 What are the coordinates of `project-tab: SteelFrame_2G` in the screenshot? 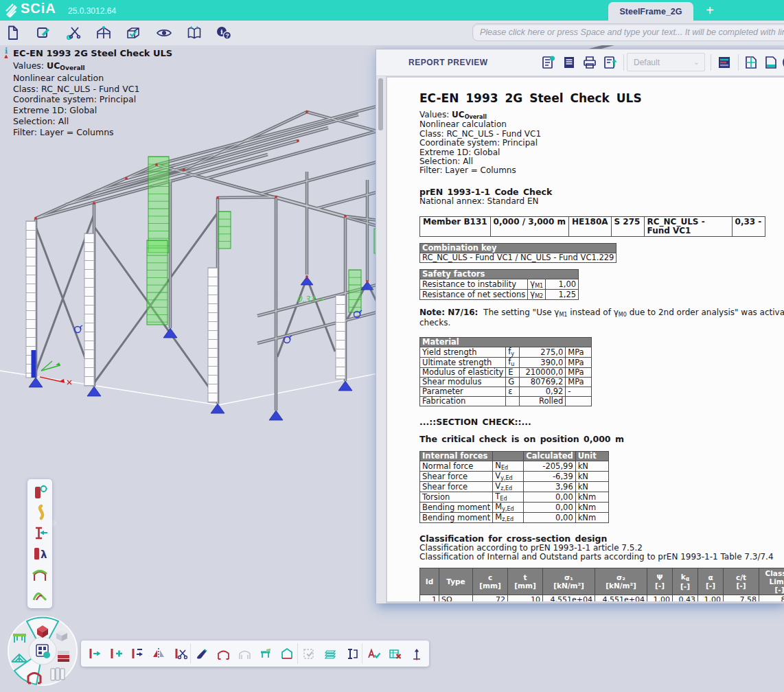 It's located at (651, 11).